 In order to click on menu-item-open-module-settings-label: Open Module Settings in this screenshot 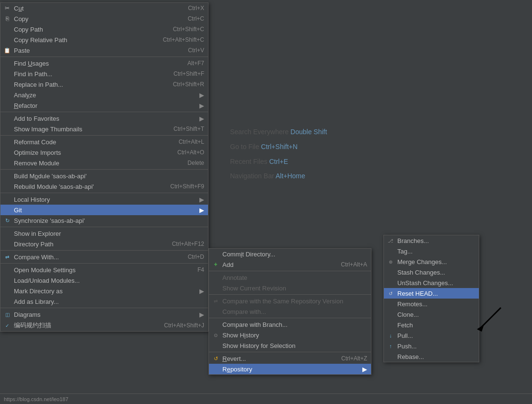, I will do `click(45, 270)`.